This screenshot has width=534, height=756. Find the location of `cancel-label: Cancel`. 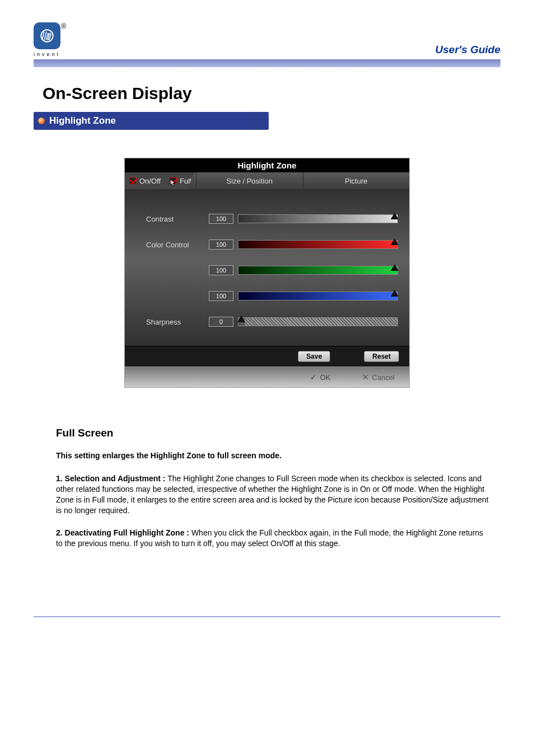

cancel-label: Cancel is located at coordinates (383, 377).